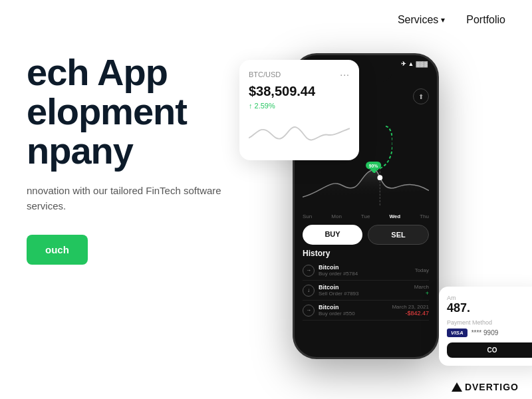  I want to click on card-number: **** 9909, so click(485, 332).